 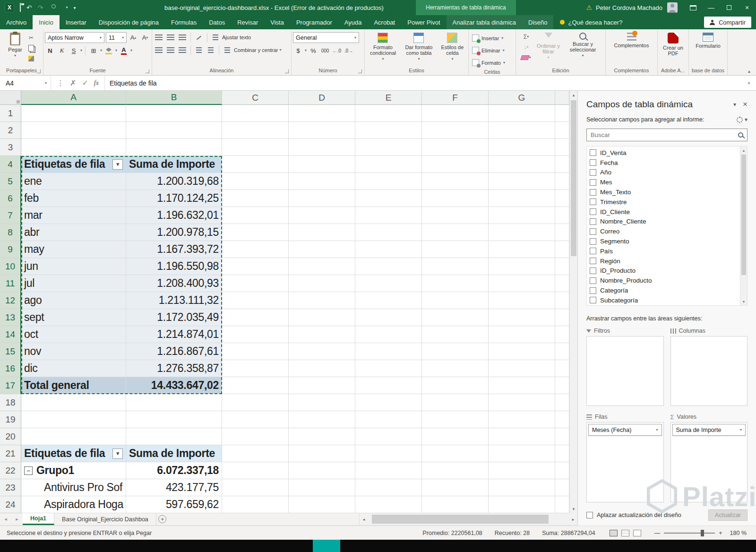 I want to click on bold-button: N, so click(x=50, y=51).